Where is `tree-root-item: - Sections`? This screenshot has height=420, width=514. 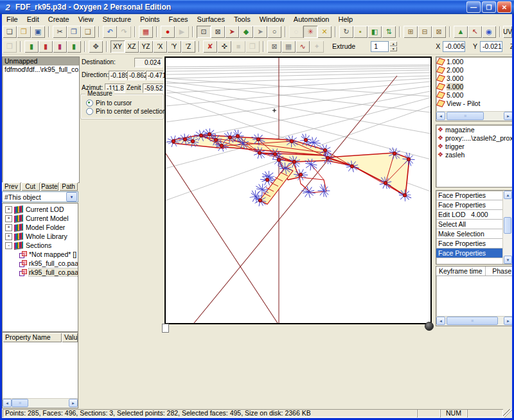 tree-root-item: - Sections is located at coordinates (40, 245).